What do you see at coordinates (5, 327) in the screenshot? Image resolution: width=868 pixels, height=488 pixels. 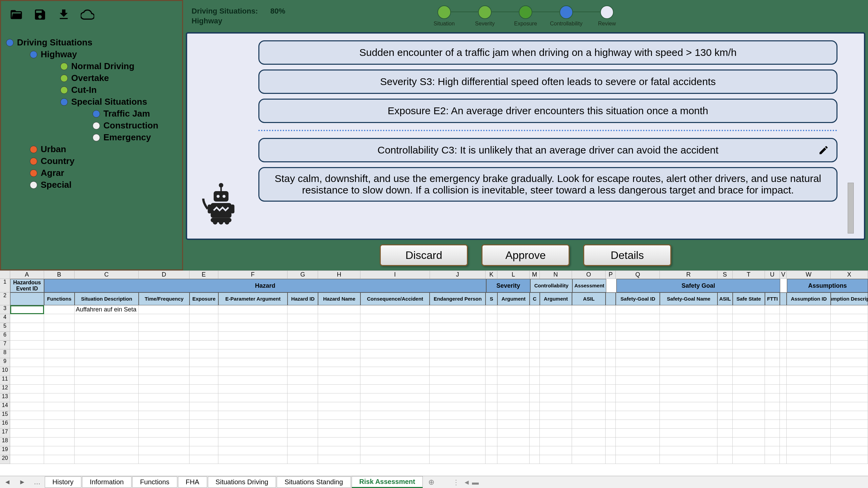 I see `row-number: 5` at bounding box center [5, 327].